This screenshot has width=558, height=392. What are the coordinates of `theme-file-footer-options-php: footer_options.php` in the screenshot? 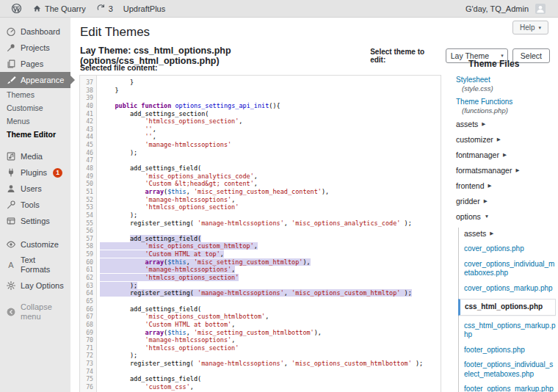 It's located at (510, 351).